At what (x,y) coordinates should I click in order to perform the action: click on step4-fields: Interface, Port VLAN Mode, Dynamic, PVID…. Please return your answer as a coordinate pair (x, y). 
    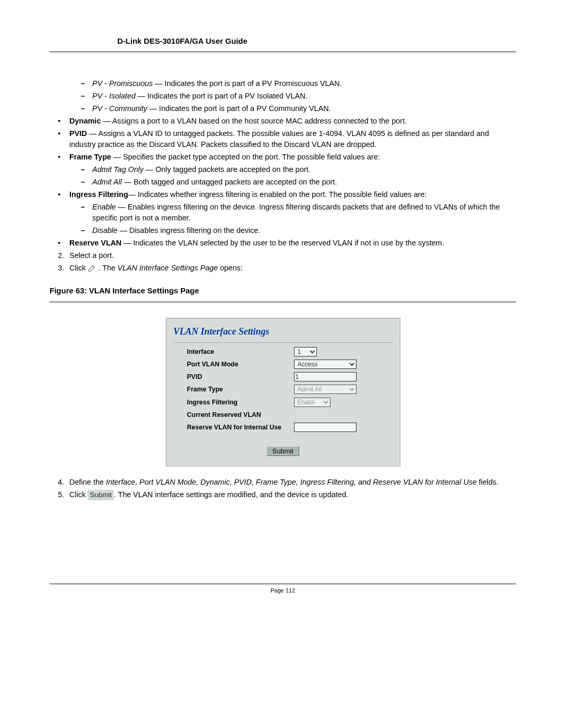
    Looking at the image, I should click on (291, 482).